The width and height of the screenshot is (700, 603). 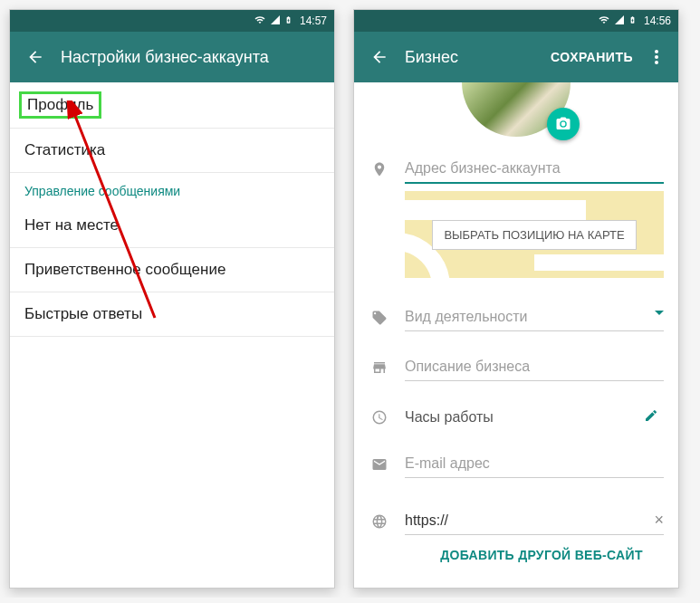 I want to click on save-button: СОХРАНИТЬ, so click(x=592, y=57).